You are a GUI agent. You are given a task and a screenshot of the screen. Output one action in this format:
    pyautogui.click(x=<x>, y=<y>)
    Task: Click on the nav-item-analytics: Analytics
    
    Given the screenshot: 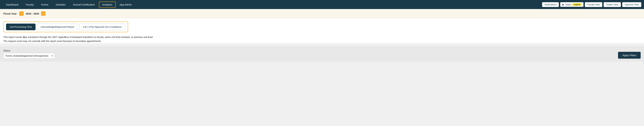 What is the action you would take?
    pyautogui.click(x=108, y=4)
    